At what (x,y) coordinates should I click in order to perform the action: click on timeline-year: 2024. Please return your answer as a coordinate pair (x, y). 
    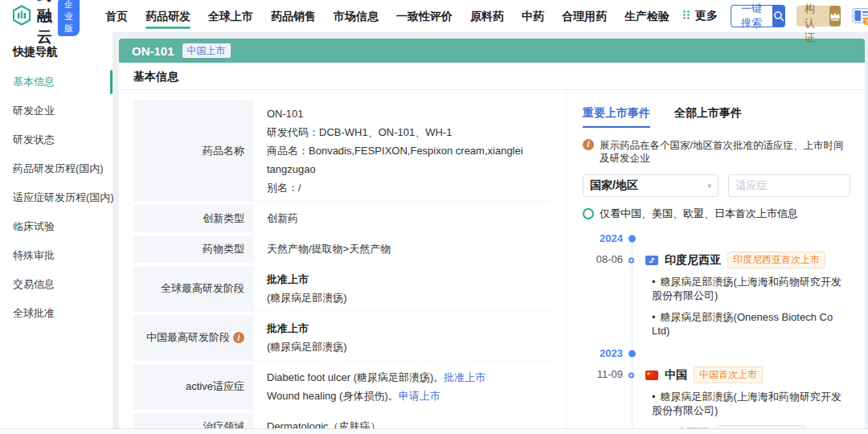
    Looking at the image, I should click on (717, 239).